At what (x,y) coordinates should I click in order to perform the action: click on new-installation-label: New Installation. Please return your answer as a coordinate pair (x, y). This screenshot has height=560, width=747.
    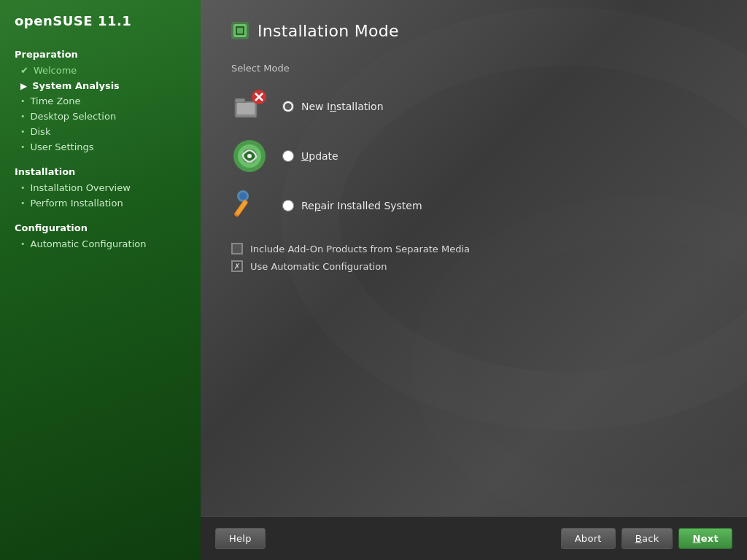
    Looking at the image, I should click on (343, 106).